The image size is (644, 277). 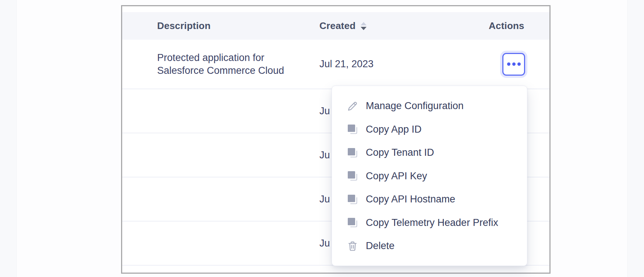 I want to click on menu-item-label: Delete, so click(x=380, y=246).